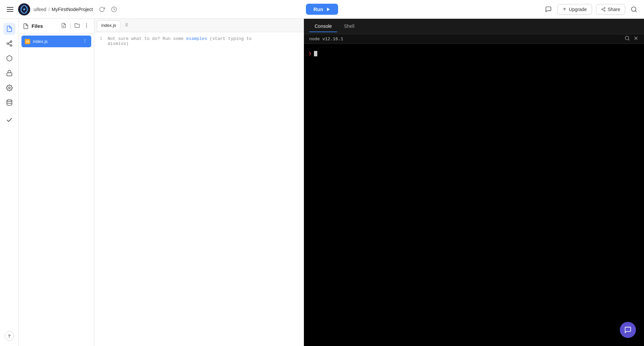 This screenshot has height=346, width=644. What do you see at coordinates (126, 25) in the screenshot?
I see `tab-menu-icon` at bounding box center [126, 25].